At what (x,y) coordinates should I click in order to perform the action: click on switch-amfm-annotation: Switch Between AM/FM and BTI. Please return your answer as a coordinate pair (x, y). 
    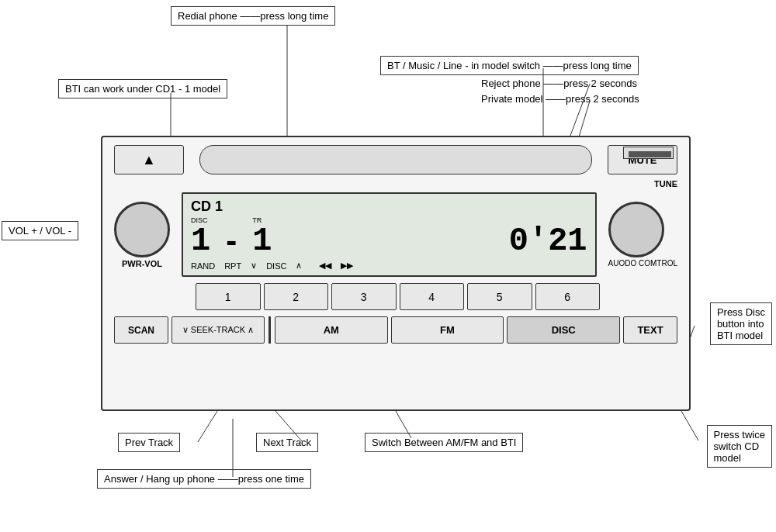
    Looking at the image, I should click on (444, 442).